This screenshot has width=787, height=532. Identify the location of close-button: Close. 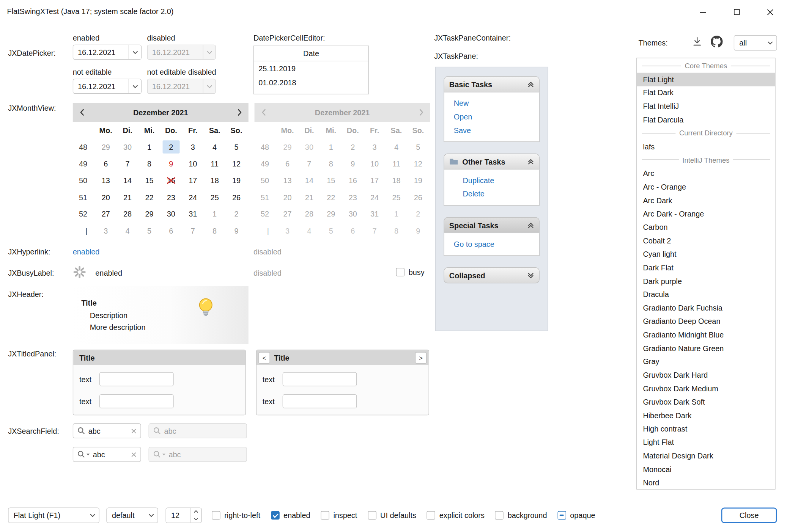
(749, 516).